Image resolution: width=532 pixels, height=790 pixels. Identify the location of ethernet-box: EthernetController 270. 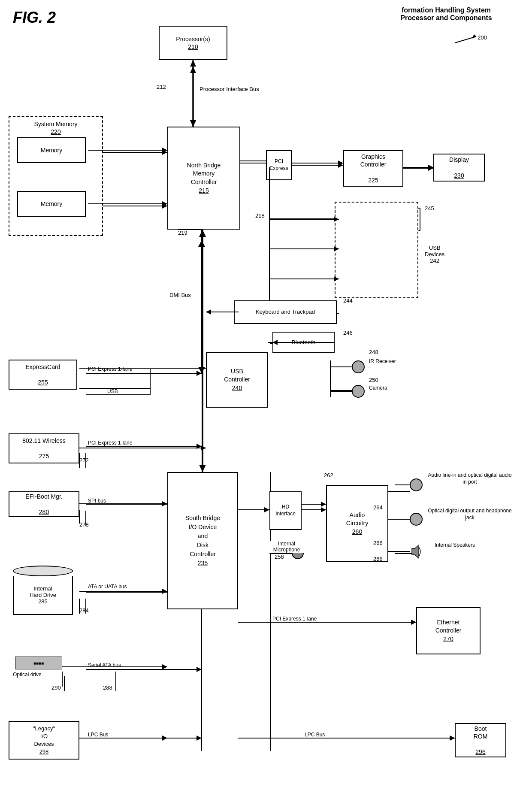
(448, 631).